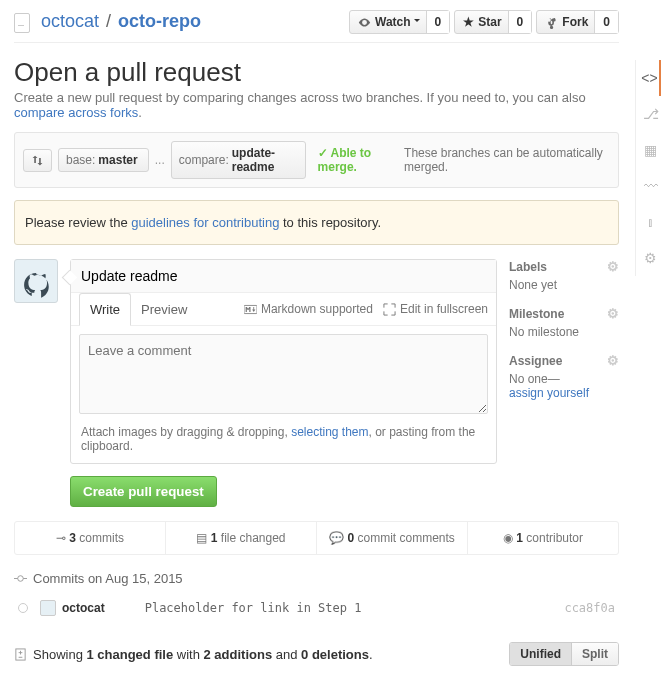 The image size is (672, 678). What do you see at coordinates (23, 608) in the screenshot?
I see `commit-dot-icon` at bounding box center [23, 608].